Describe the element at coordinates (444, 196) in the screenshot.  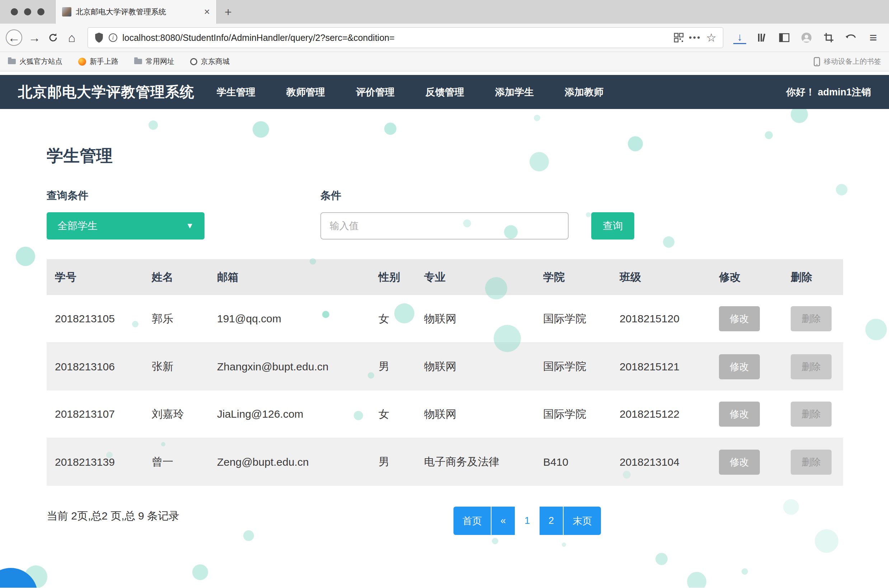
I see `condition-label: 条件` at that location.